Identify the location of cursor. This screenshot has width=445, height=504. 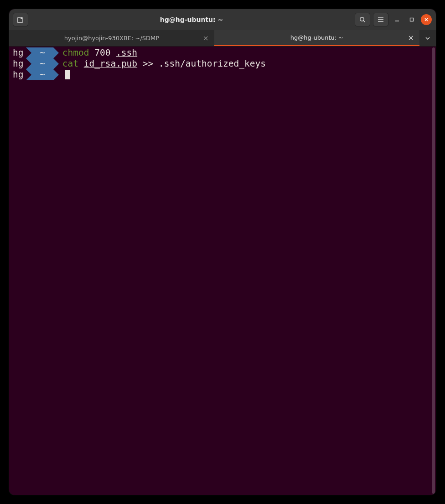
(67, 75).